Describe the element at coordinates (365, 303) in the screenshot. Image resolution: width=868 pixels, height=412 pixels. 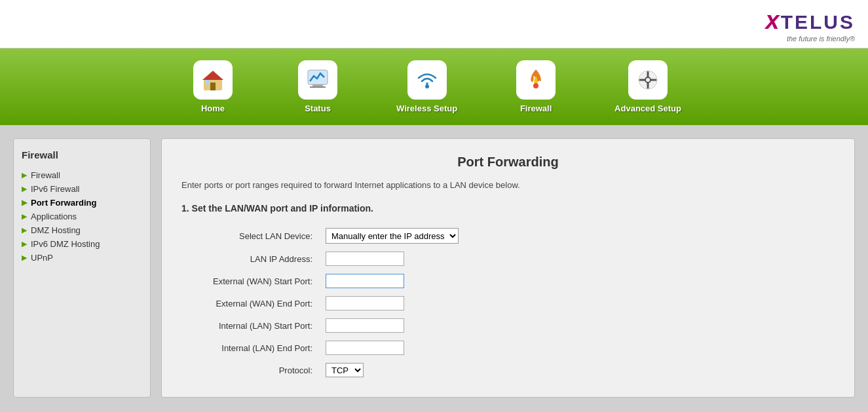
I see `wan-end-input` at that location.